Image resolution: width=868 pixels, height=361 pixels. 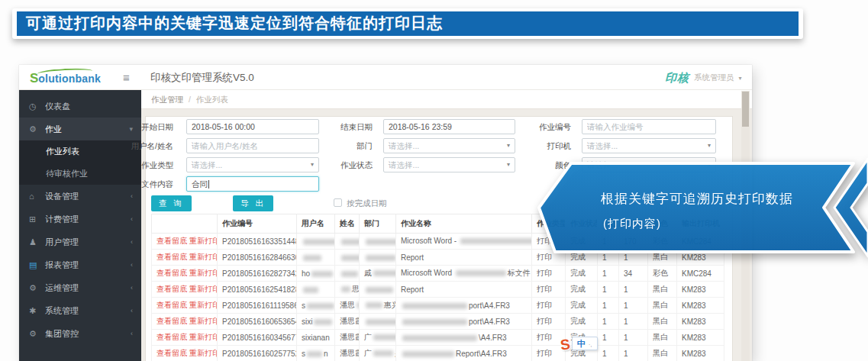 What do you see at coordinates (347, 273) in the screenshot?
I see `table-cell` at bounding box center [347, 273].